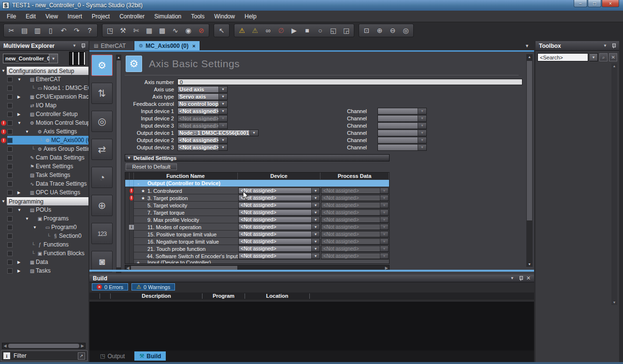 Image resolution: width=623 pixels, height=364 pixels. Describe the element at coordinates (346, 30) in the screenshot. I see `toolbar-button: ◲` at that location.